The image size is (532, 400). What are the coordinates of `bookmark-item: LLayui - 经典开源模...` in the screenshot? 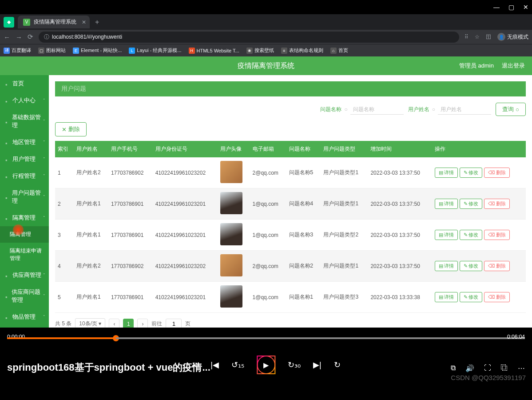 It's located at (155, 51).